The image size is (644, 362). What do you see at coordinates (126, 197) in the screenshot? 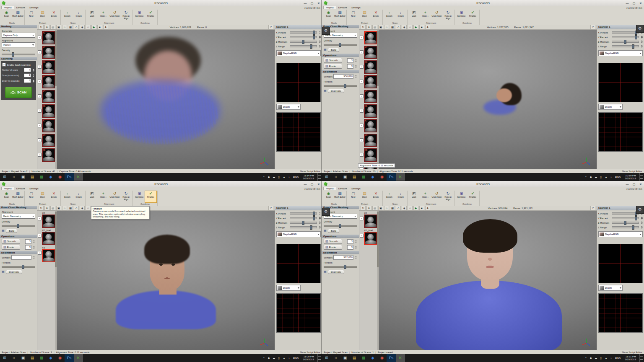
I see `repeat-align-button: ↻Repeat Align` at bounding box center [126, 197].